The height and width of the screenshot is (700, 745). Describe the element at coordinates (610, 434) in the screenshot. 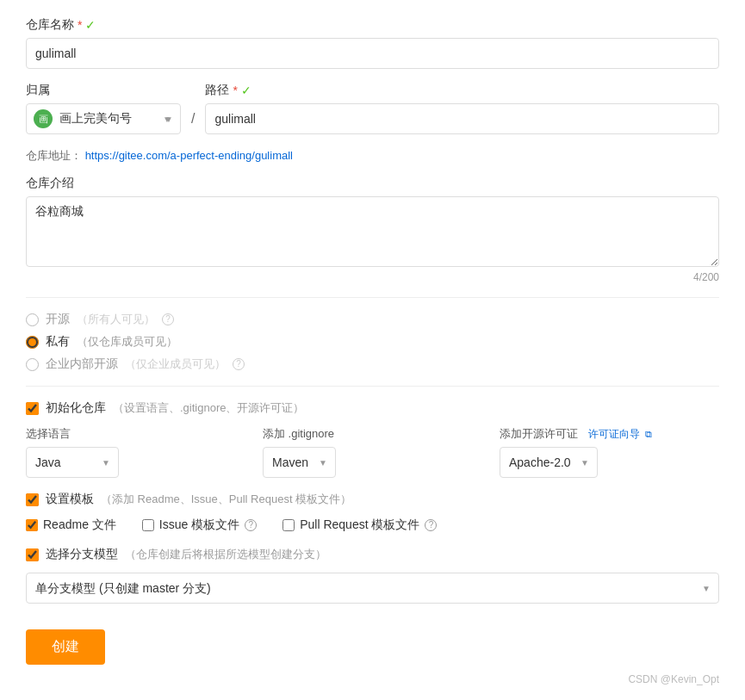

I see `license-label-row: 添加开源许可证 许可证向导 ⧉` at that location.